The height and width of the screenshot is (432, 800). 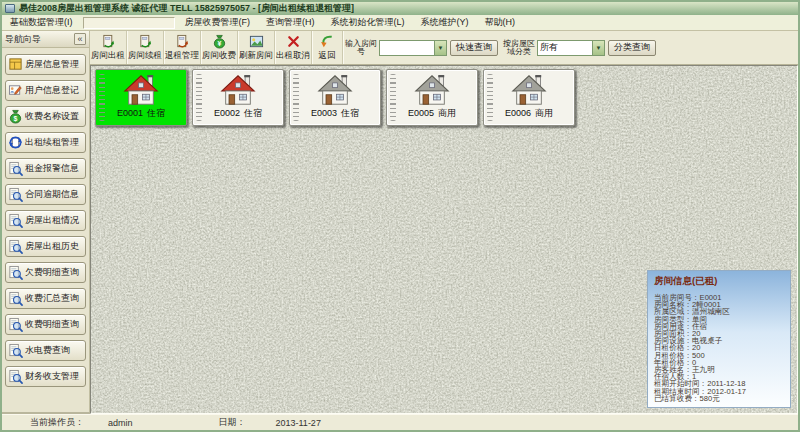 I want to click on moneybag-icon: $, so click(x=16, y=116).